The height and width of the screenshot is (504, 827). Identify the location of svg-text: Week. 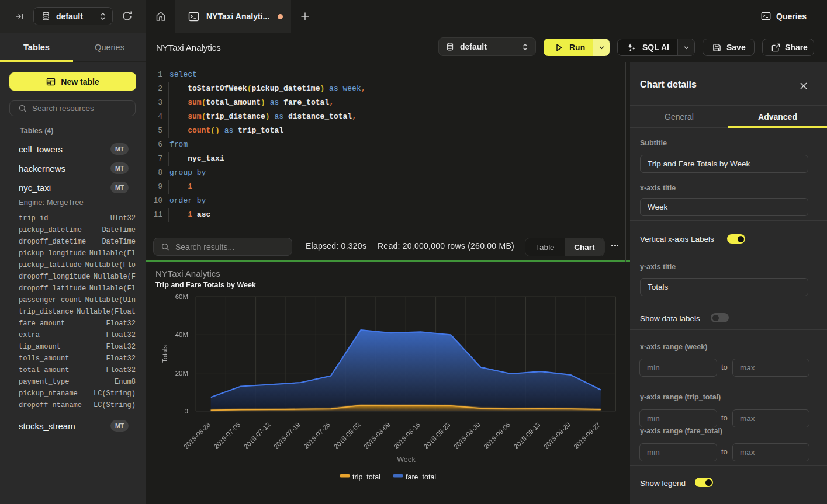
(406, 460).